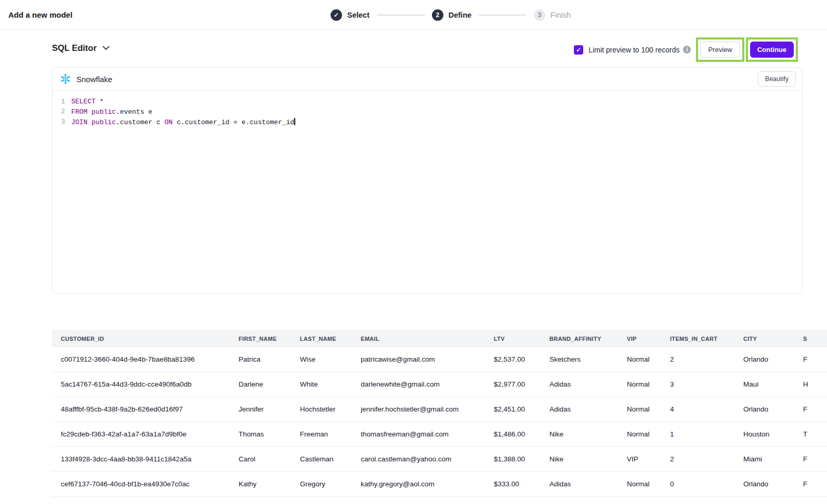  I want to click on table-cell: Thomas, so click(269, 434).